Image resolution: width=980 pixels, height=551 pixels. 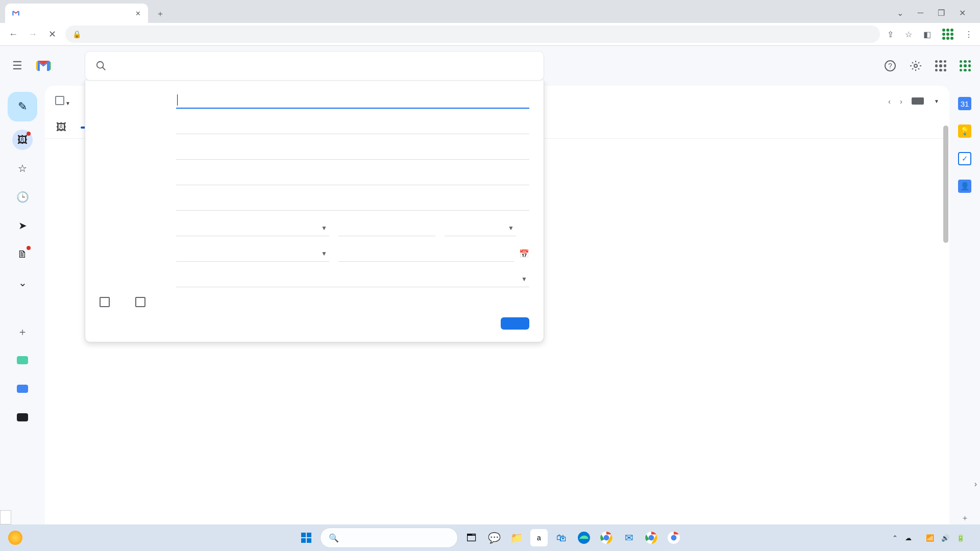 I want to click on prev-page-icon: ‹, so click(x=889, y=101).